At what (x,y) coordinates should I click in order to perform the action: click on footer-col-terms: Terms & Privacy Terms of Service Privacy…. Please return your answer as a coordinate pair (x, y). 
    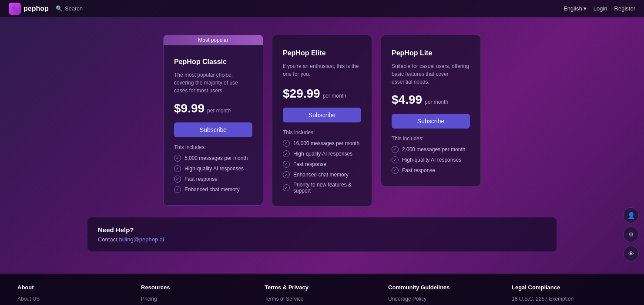
    Looking at the image, I should click on (322, 295).